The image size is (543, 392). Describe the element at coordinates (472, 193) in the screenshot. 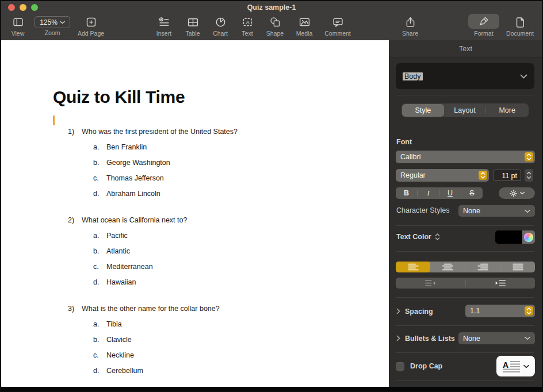

I see `strikethrough-button: S` at that location.